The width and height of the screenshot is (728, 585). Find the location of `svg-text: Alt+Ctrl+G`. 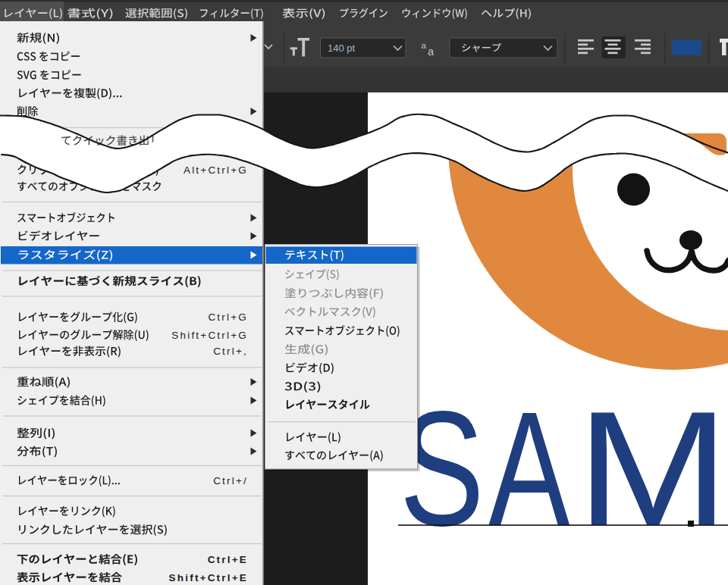

svg-text: Alt+Ctrl+G is located at coordinates (215, 170).